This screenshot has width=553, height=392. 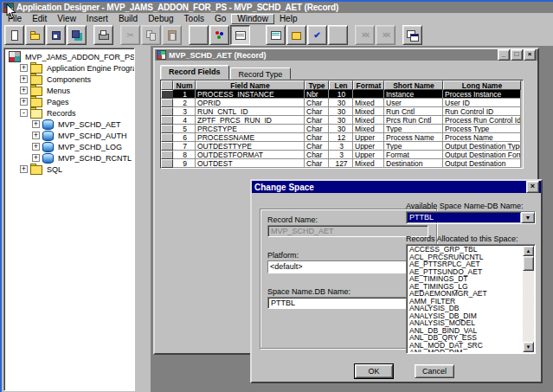 What do you see at coordinates (528, 299) in the screenshot?
I see `list-scrollbar: ▲ ▼` at bounding box center [528, 299].